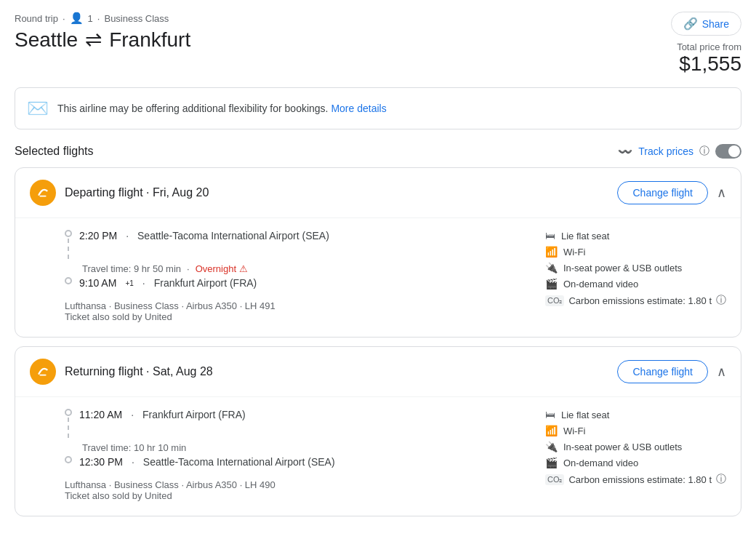 The height and width of the screenshot is (547, 756). I want to click on returning-collapse-icon: ∧, so click(721, 372).